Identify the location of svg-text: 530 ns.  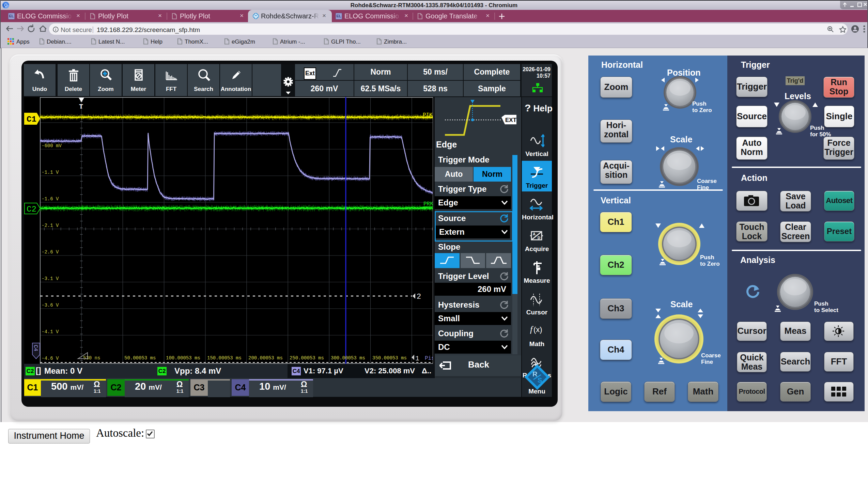
(92, 358).